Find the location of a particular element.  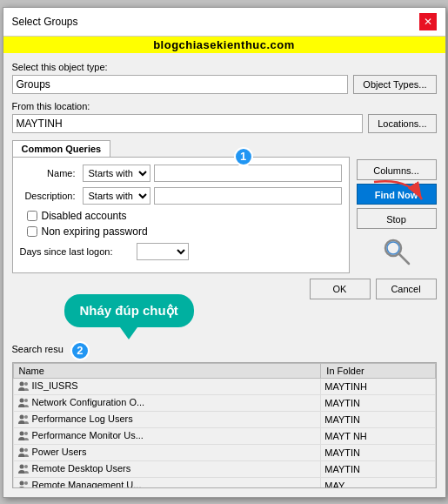

search-magnifier-icon is located at coordinates (397, 252).